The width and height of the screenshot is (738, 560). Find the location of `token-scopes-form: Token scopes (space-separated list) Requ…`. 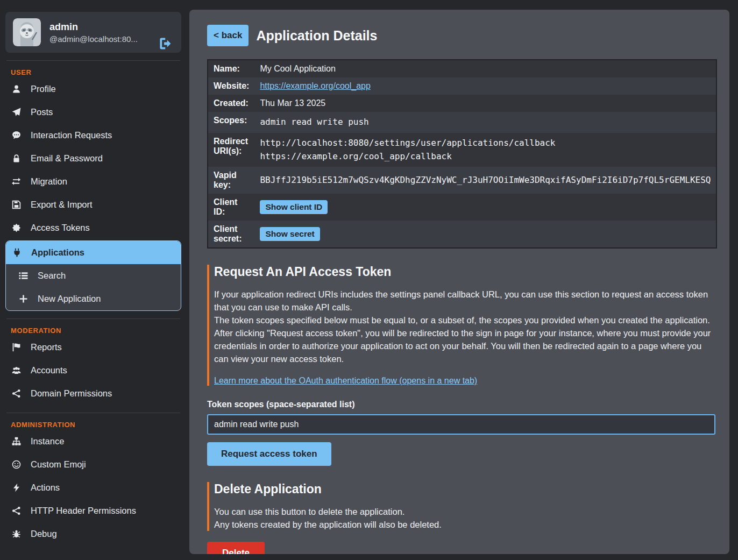

token-scopes-form: Token scopes (space-separated list) Requ… is located at coordinates (462, 433).